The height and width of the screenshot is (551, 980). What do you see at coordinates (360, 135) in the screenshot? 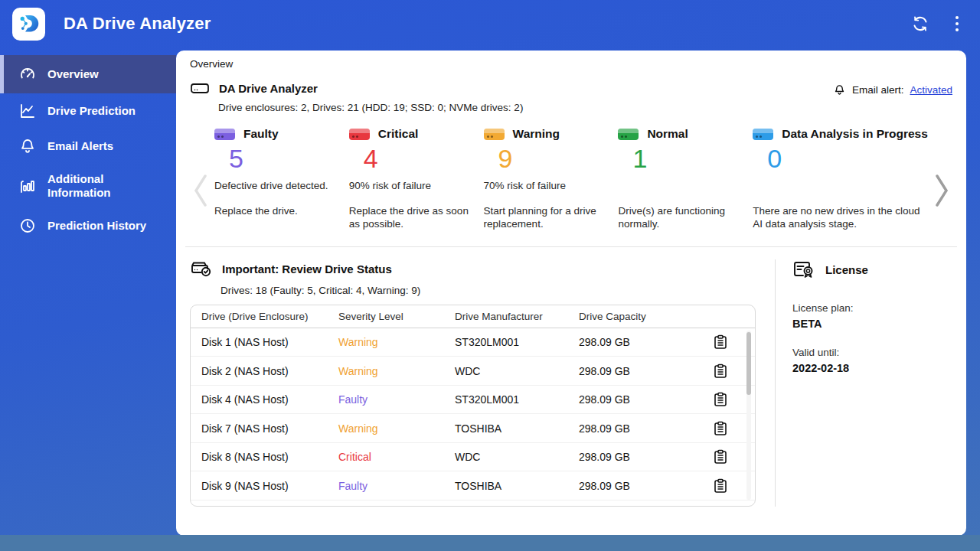
I see `drive-critical-icon` at bounding box center [360, 135].